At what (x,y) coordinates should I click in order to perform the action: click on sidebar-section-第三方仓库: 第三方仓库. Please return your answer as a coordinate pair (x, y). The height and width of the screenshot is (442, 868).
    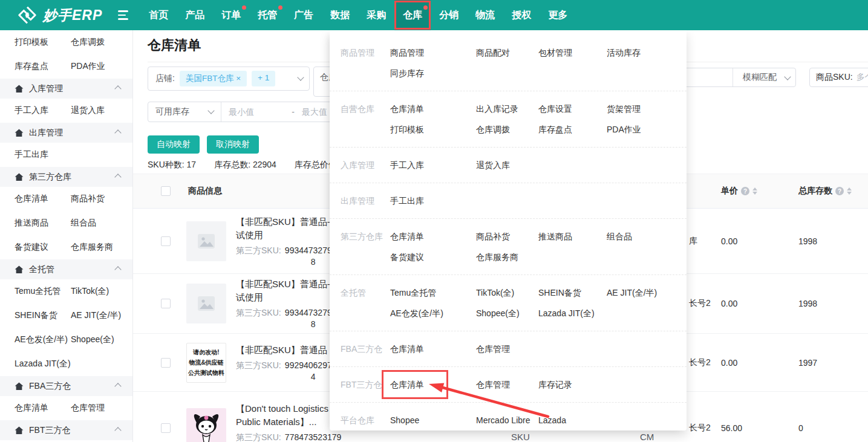
    Looking at the image, I should click on (67, 177).